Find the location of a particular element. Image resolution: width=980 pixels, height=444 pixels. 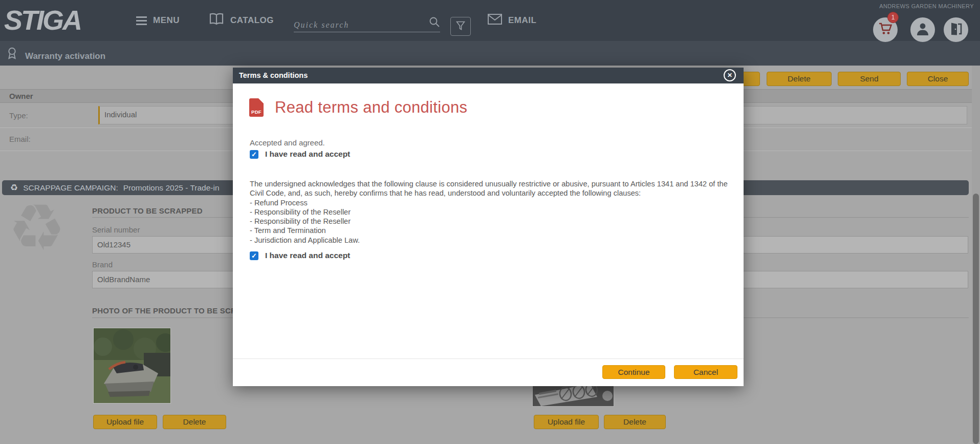

search-input is located at coordinates (361, 25).